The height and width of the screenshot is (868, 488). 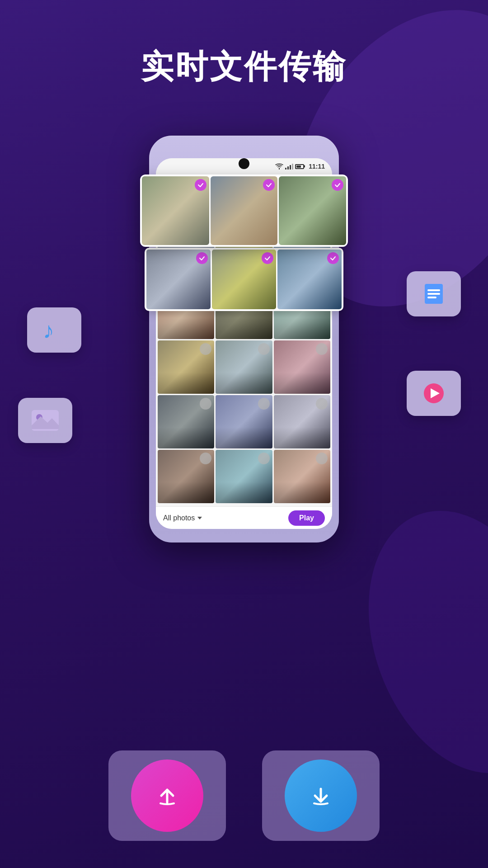 I want to click on front-camera, so click(x=244, y=164).